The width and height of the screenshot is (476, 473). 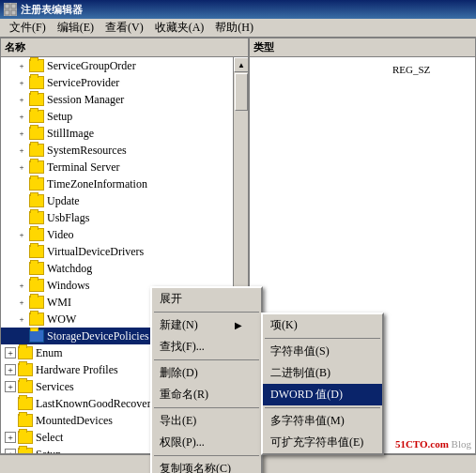 What do you see at coordinates (362, 69) in the screenshot?
I see `reg-entry: REG_SZ` at bounding box center [362, 69].